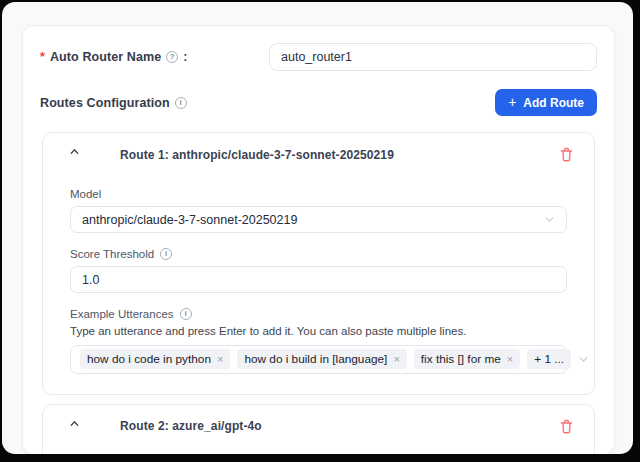 The height and width of the screenshot is (462, 640). I want to click on route-1-title: Route 1: anthropic/claude-3-7-sonnet-202…, so click(257, 155).